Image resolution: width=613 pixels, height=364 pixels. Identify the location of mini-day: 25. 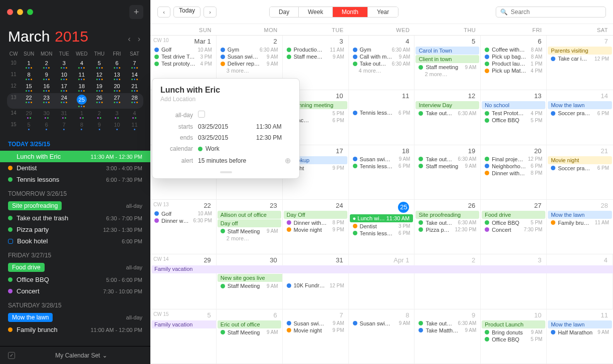
(81, 101).